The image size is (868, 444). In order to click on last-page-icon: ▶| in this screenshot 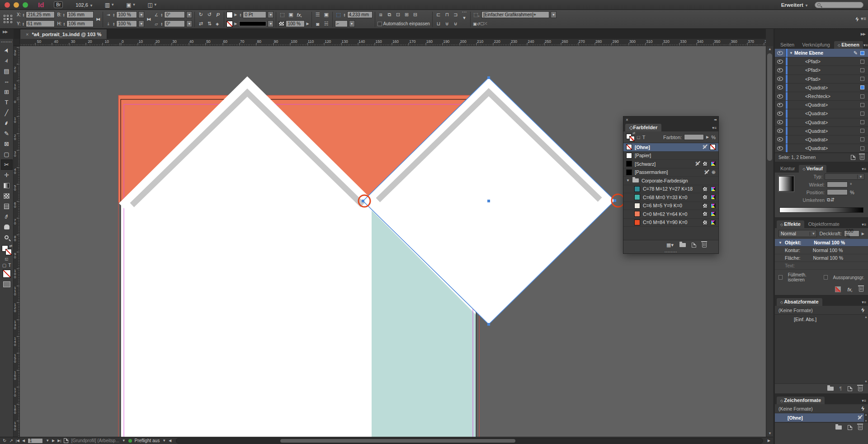, I will do `click(59, 441)`.